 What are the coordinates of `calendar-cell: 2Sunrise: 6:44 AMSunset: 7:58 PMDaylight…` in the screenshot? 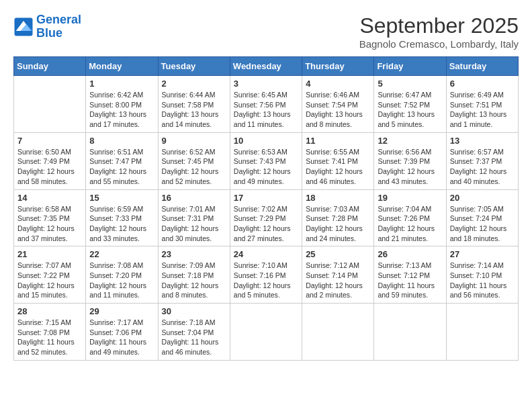 It's located at (193, 105).